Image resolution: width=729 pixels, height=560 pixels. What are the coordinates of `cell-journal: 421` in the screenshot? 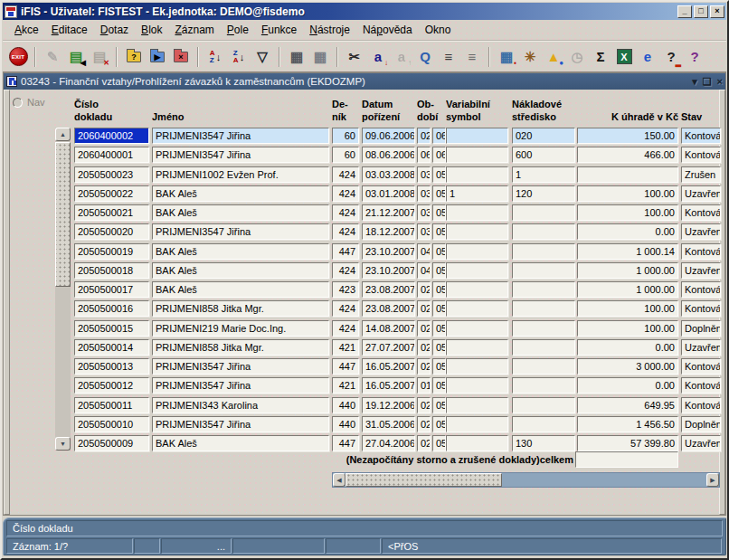 It's located at (346, 385).